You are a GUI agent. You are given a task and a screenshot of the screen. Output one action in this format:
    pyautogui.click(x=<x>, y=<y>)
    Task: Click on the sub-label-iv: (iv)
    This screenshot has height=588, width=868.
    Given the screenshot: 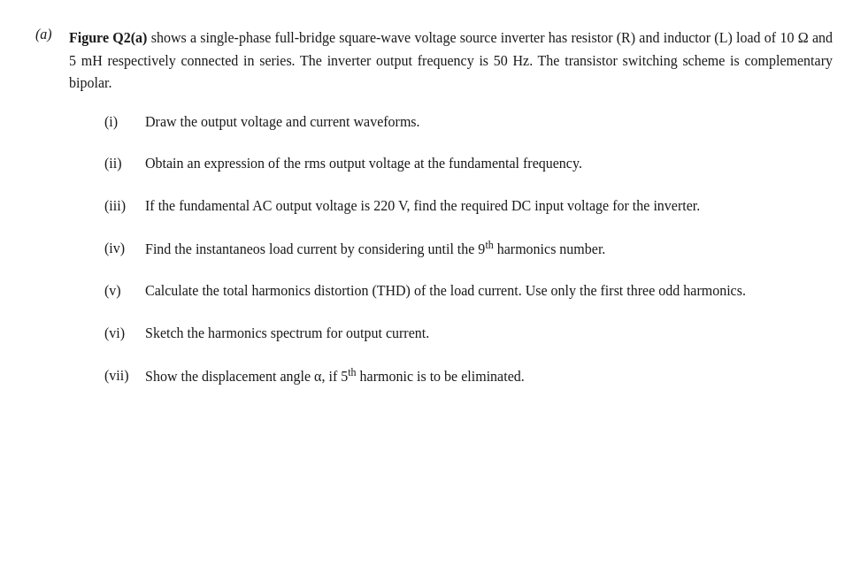 What is the action you would take?
    pyautogui.click(x=125, y=249)
    